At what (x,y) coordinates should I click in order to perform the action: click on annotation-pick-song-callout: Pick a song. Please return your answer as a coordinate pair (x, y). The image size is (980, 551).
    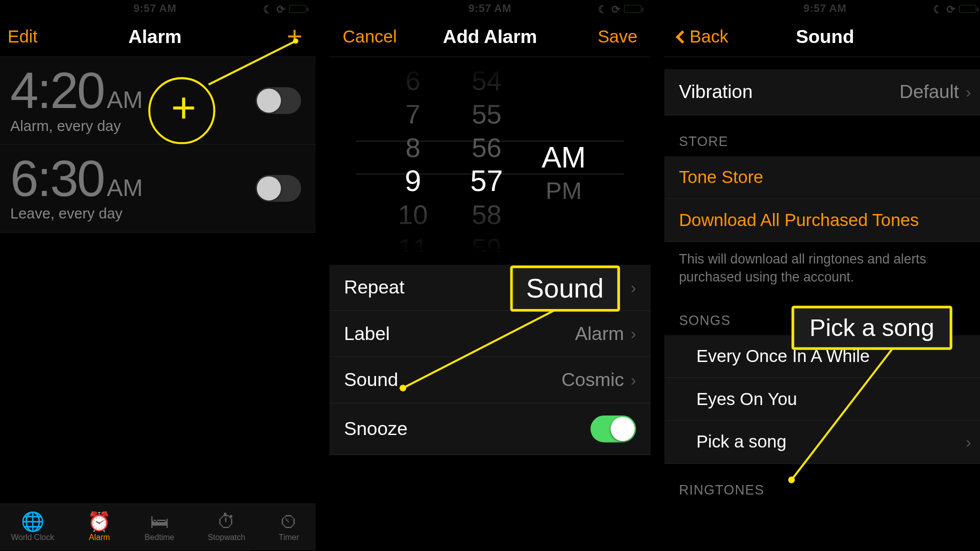
    Looking at the image, I should click on (872, 328).